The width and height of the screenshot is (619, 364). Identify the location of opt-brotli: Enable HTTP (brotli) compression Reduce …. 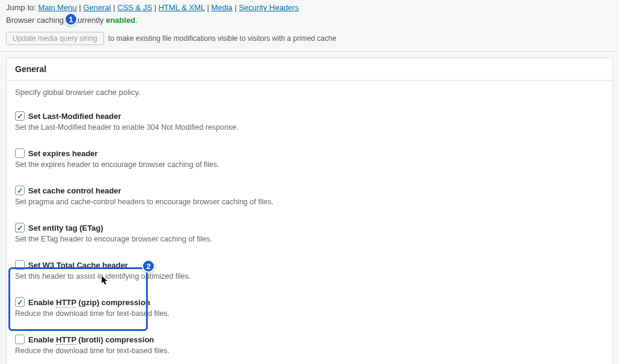
(310, 345).